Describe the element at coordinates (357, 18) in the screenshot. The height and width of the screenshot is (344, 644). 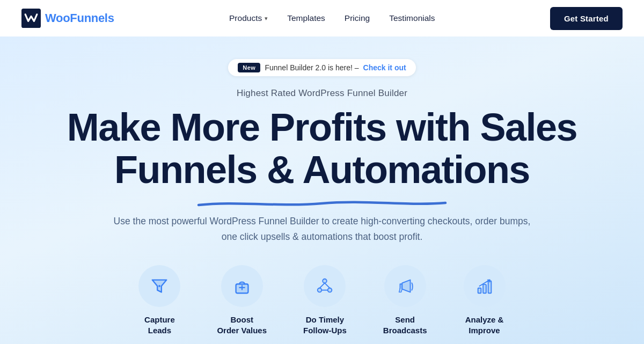
I see `nav-item-pricing: Pricing` at that location.